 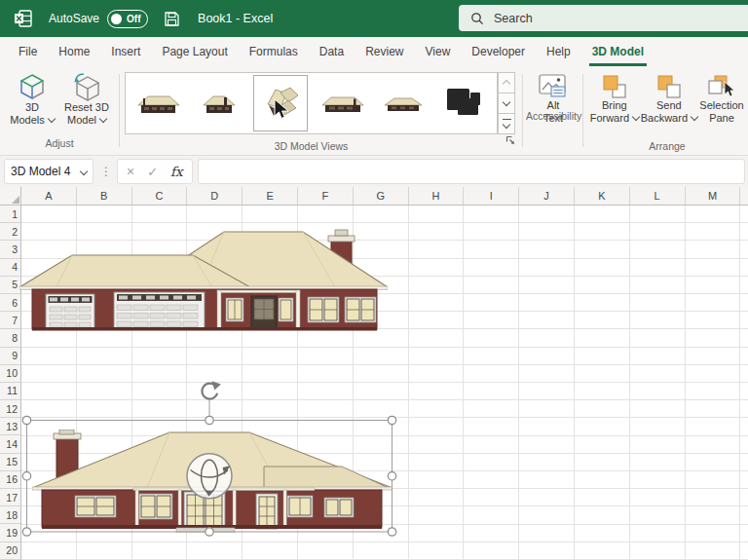 I want to click on house-rotated-icon, so click(x=280, y=103).